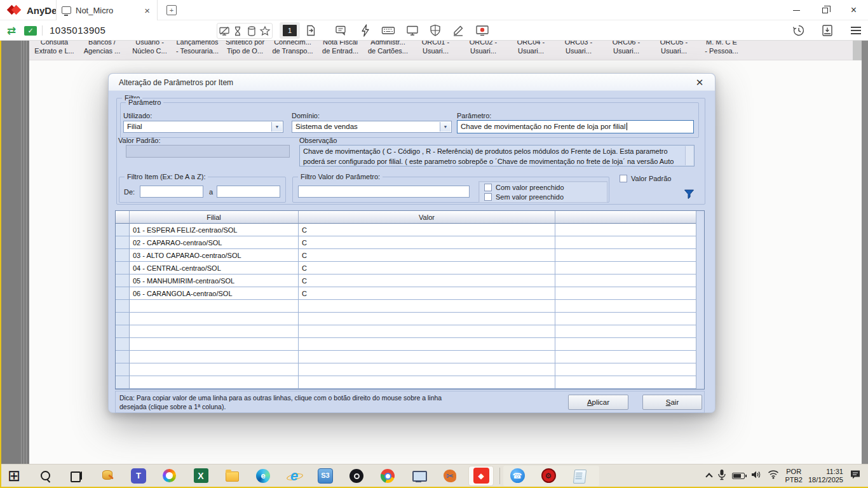  What do you see at coordinates (826, 476) in the screenshot?
I see `clock: 11:31 18/12/2025` at bounding box center [826, 476].